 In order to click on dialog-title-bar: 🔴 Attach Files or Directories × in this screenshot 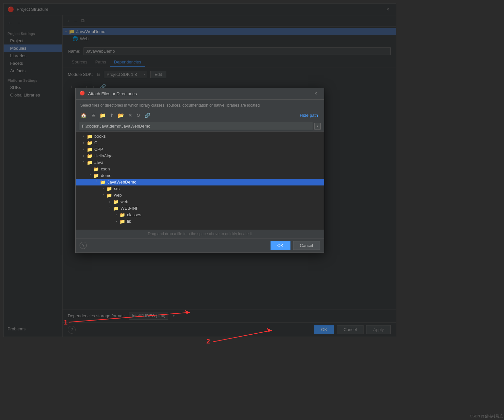, I will do `click(200, 94)`.